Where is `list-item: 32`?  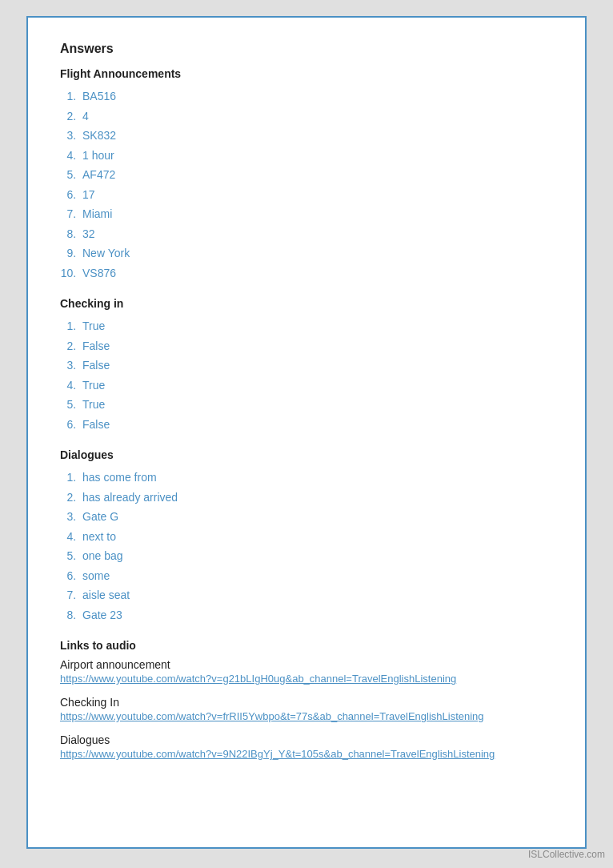 list-item: 32 is located at coordinates (316, 234).